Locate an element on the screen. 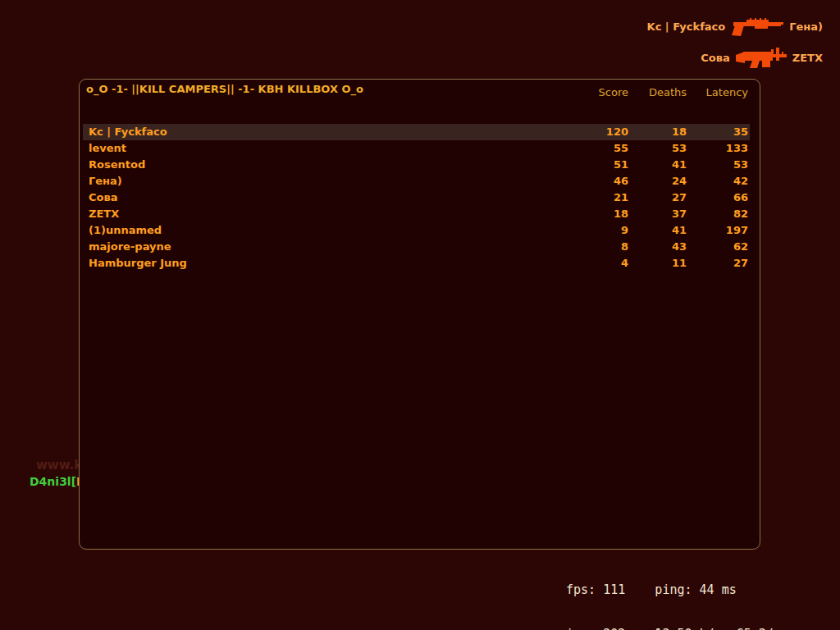  player-score: 9 is located at coordinates (601, 231).